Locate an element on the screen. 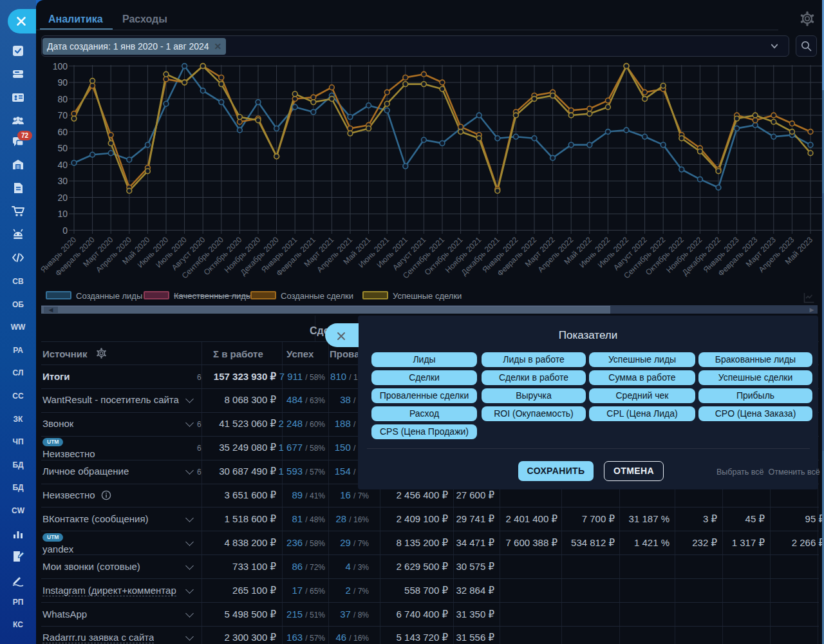 The image size is (824, 644). svg-text: 70 is located at coordinates (62, 115).